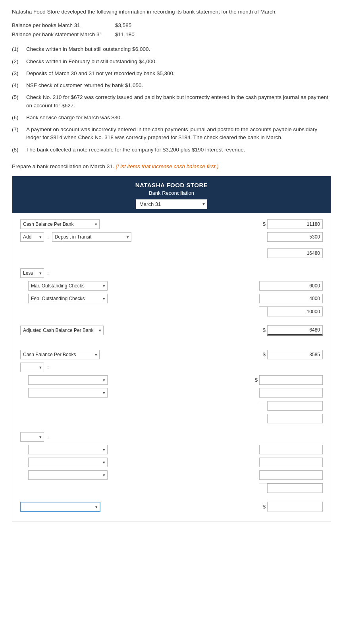  I want to click on add-select-wrap: Add, so click(32, 237).